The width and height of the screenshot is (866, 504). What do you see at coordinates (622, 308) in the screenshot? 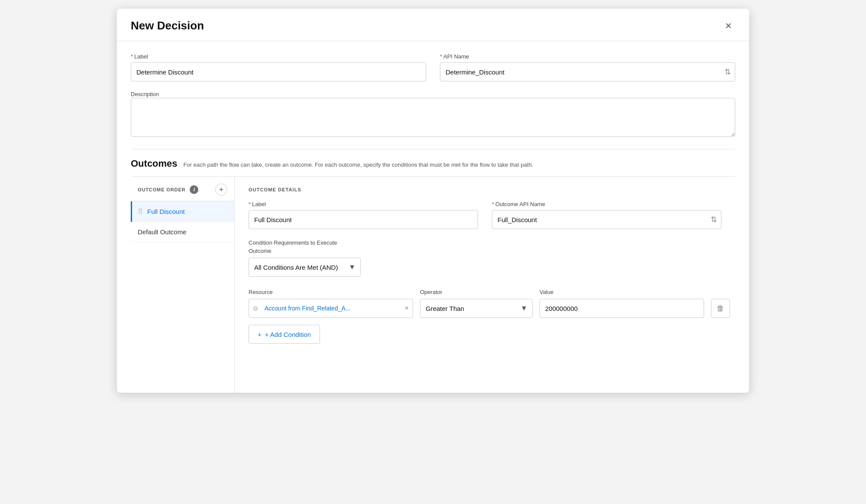
I see `value-input-wrapper` at bounding box center [622, 308].